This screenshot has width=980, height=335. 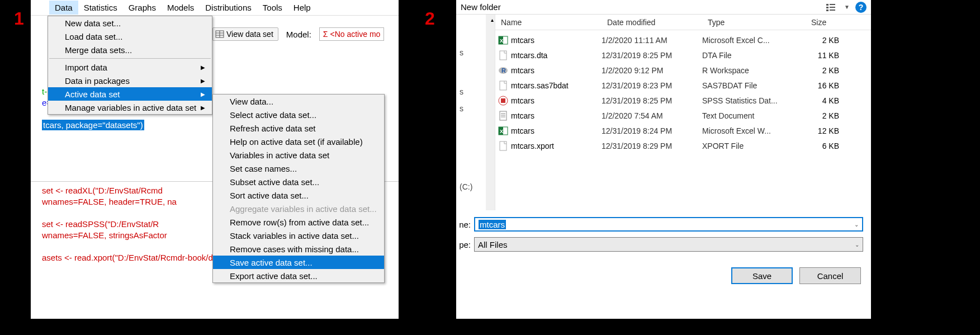 What do you see at coordinates (299, 128) in the screenshot?
I see `submenu-item: Refresh active data set` at bounding box center [299, 128].